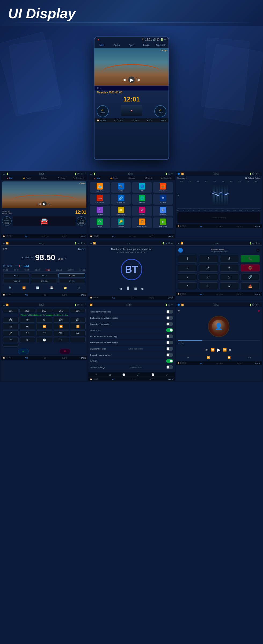  Describe the element at coordinates (208, 358) in the screenshot. I see `music-icon-rewind2: ⏪` at that location.